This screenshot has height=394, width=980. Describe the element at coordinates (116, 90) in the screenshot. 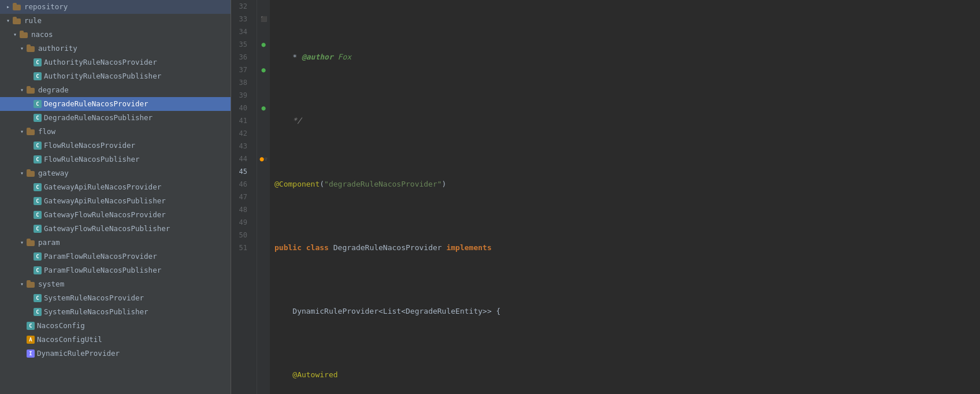

I see `sidebar-item-degrade: degrade` at that location.